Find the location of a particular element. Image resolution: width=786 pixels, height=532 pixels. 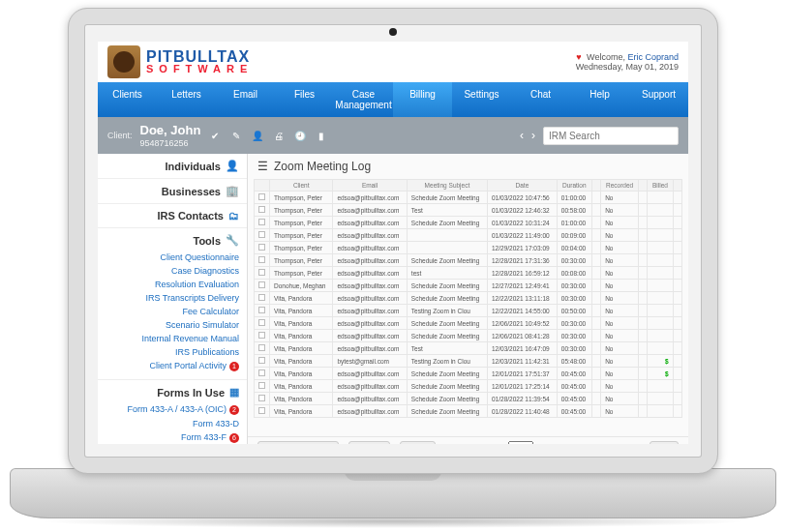

table-row: Vita, Pandoraedsoa@pitbulltax.comTest12/… is located at coordinates (469, 348).